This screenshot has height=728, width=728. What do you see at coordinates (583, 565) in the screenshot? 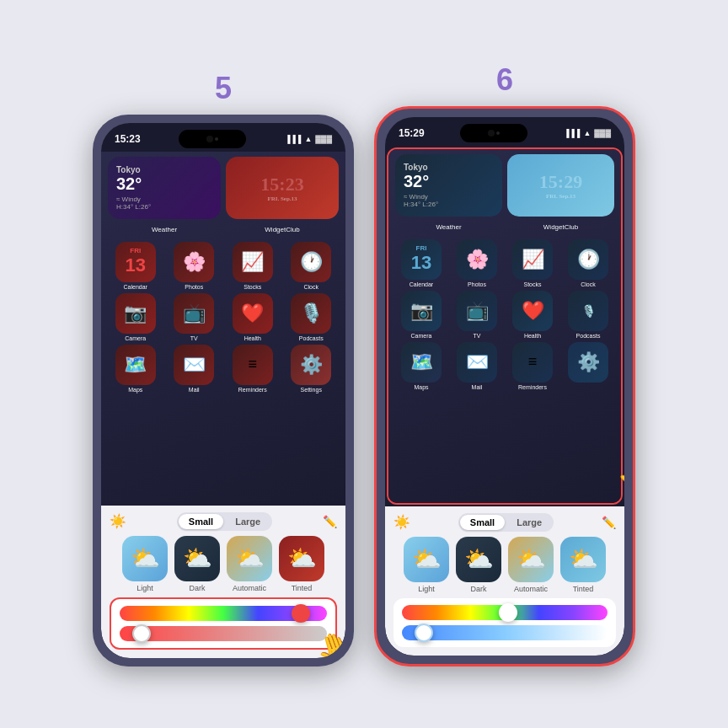
I see `style-tinted-6: ⛅ Tinted` at bounding box center [583, 565].